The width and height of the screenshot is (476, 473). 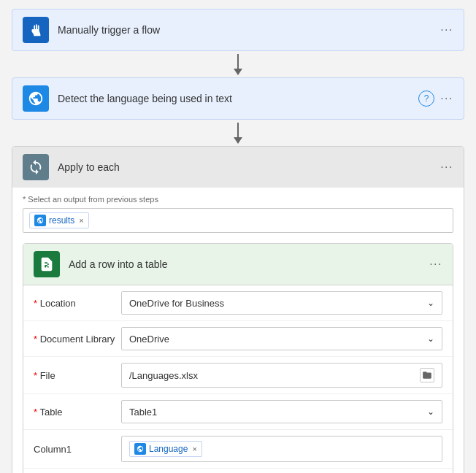 I want to click on add-row-title: Add a row into a table, so click(x=249, y=264).